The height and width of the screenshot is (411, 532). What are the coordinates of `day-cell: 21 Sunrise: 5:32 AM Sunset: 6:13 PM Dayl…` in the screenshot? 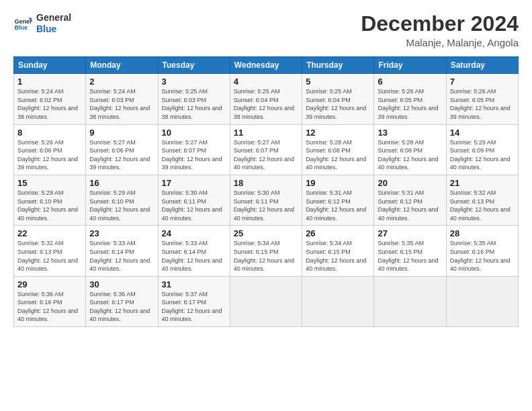 It's located at (482, 200).